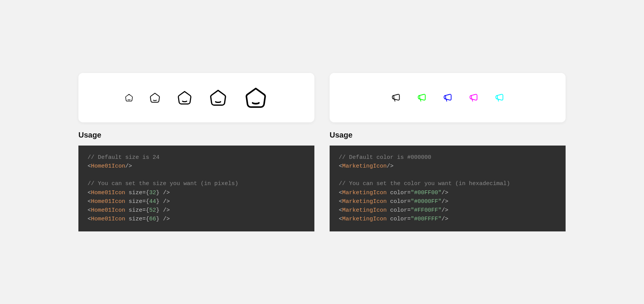 This screenshot has width=644, height=304. What do you see at coordinates (448, 188) in the screenshot?
I see `color-code-block: // Default color is #000000 <MarketingIc…` at bounding box center [448, 188].